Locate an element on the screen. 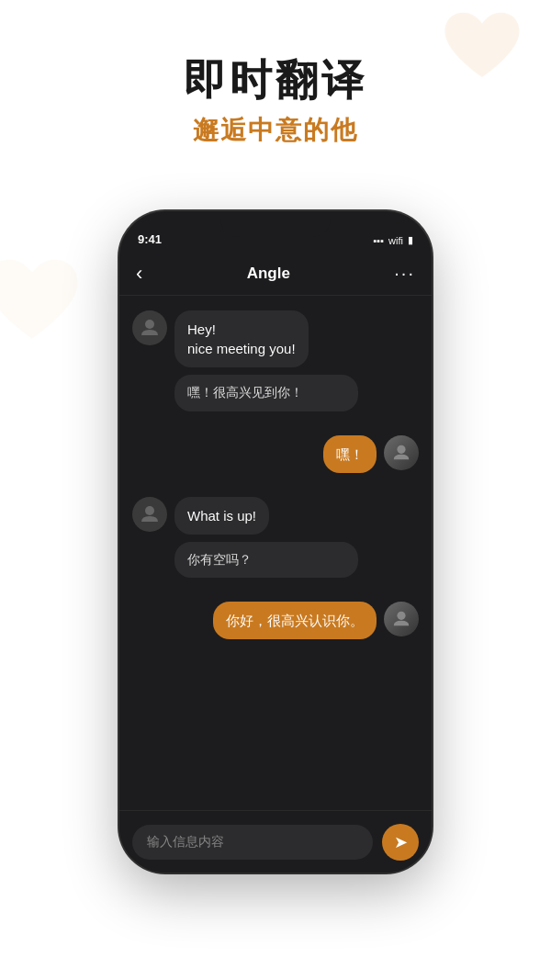  message-bubble-4: 你好，很高兴认识你。 is located at coordinates (295, 621).